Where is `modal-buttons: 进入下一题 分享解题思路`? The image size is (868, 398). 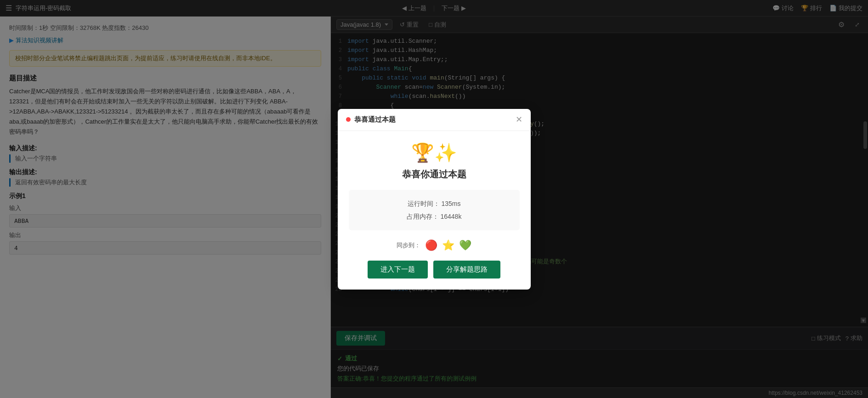 modal-buttons: 进入下一题 分享解题思路 is located at coordinates (434, 270).